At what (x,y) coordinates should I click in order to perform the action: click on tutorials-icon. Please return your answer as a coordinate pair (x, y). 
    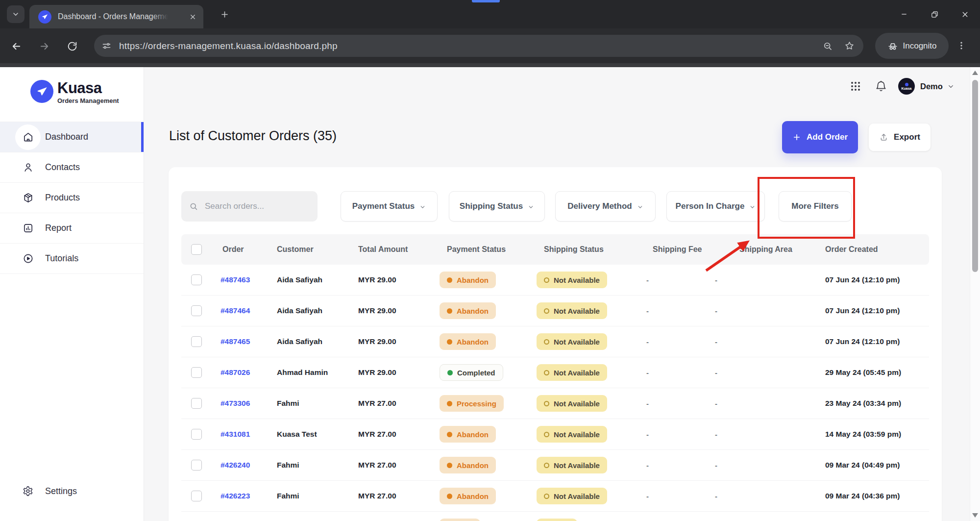
    Looking at the image, I should click on (28, 259).